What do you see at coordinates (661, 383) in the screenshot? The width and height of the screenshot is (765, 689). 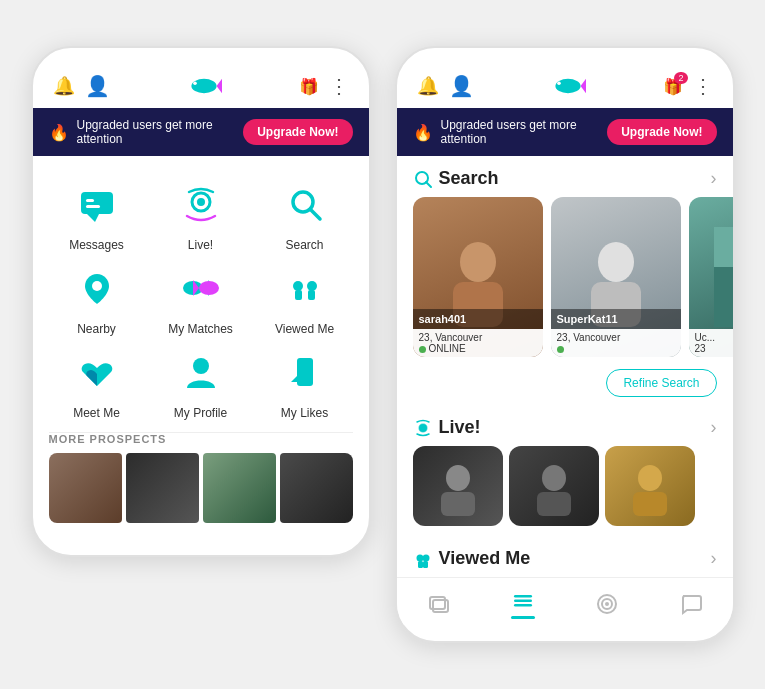 I see `refine-search-button: Refine Search` at bounding box center [661, 383].